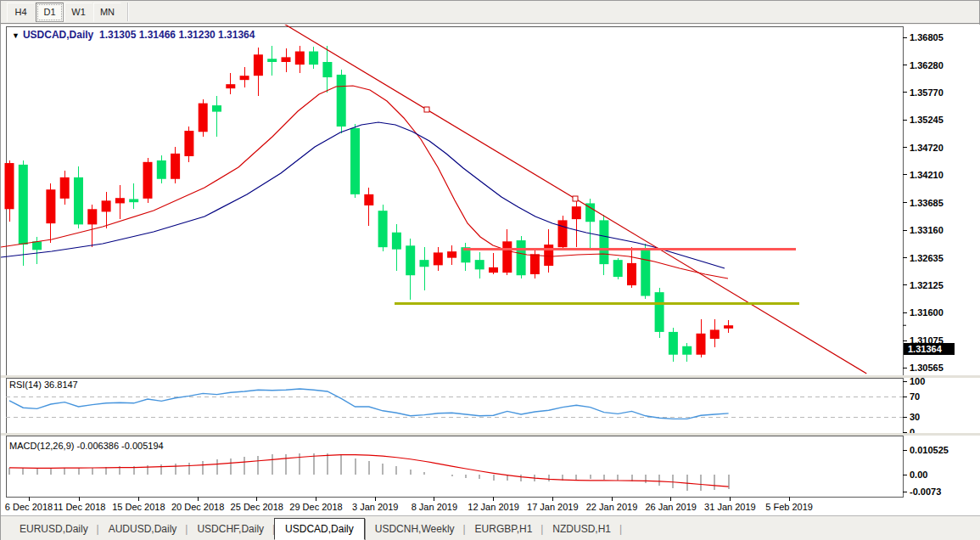  I want to click on chart-tabs-bar: EURUSD,Daily|AUDUSD,Daily|USDCHF,Daily|U…, so click(490, 528).